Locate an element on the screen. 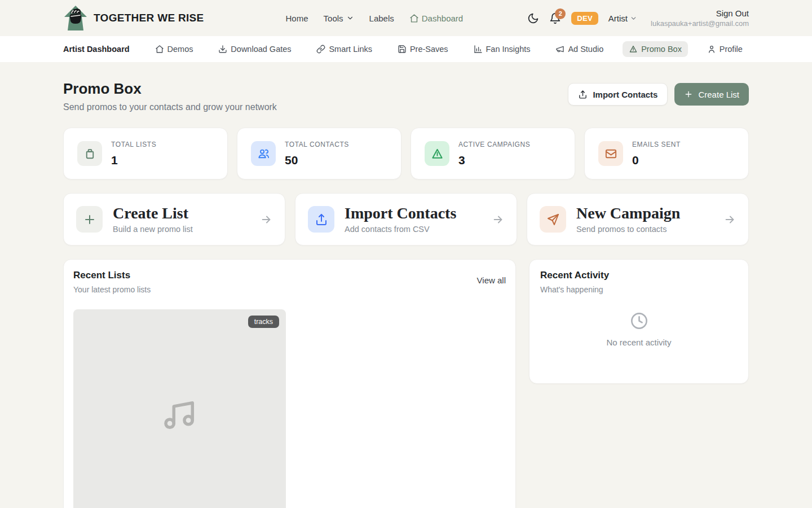 Image resolution: width=812 pixels, height=508 pixels. dark-mode-toggle is located at coordinates (533, 18).